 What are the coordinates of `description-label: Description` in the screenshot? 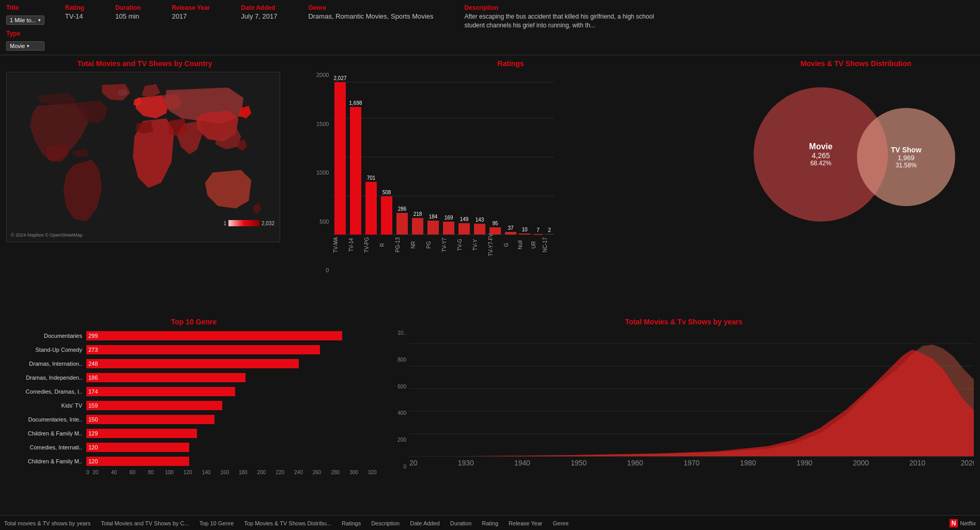 It's located at (481, 8).